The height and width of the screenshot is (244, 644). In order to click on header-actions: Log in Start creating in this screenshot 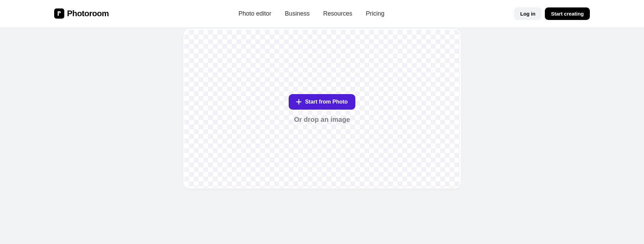, I will do `click(552, 14)`.